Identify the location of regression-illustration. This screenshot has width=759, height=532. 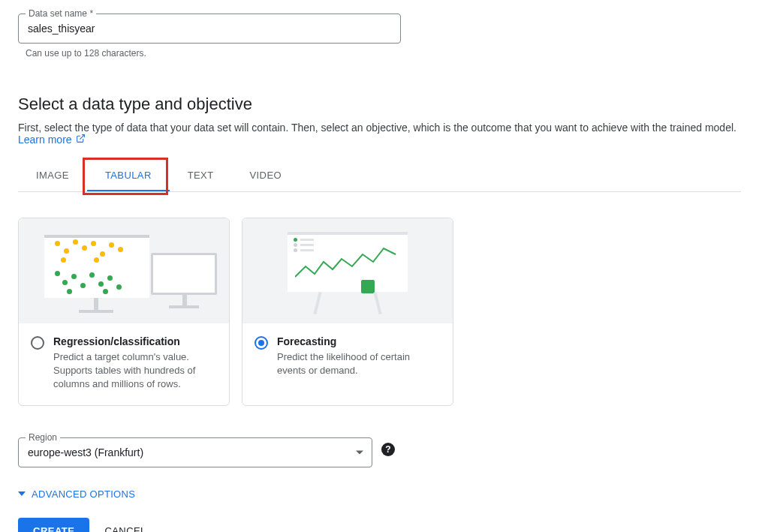
(124, 271).